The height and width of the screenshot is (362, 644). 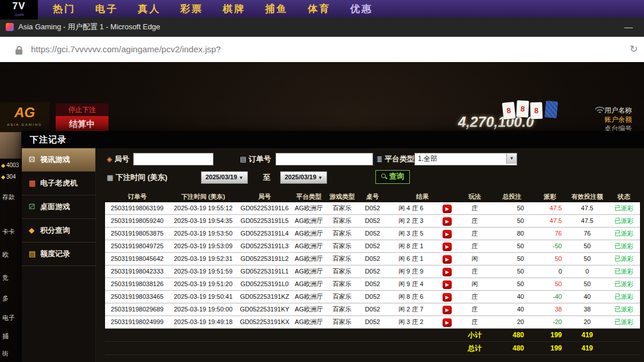 I want to click on search-icon, so click(x=385, y=176).